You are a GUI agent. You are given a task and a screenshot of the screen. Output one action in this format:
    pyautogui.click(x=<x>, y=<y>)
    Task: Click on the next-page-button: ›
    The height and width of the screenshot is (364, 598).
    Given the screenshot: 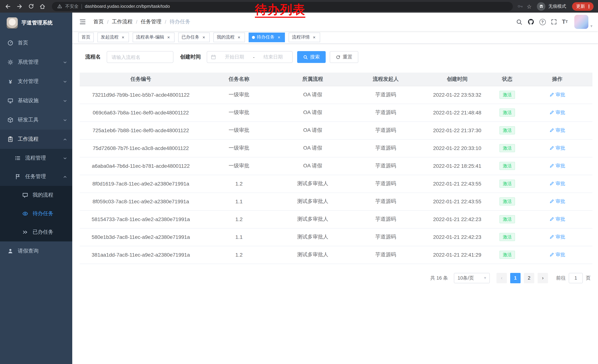 What is the action you would take?
    pyautogui.click(x=543, y=278)
    